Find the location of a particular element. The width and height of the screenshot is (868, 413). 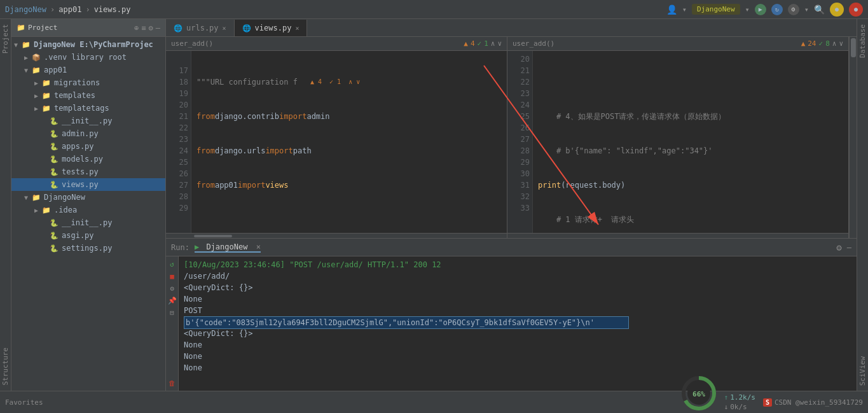

tree-item-templates: ▶ 📁 templates is located at coordinates (88, 95).